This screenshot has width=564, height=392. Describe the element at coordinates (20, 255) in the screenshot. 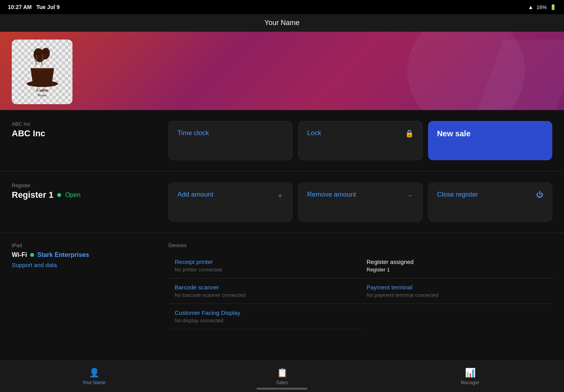

I see `wifi-label: Wi-Fi` at that location.